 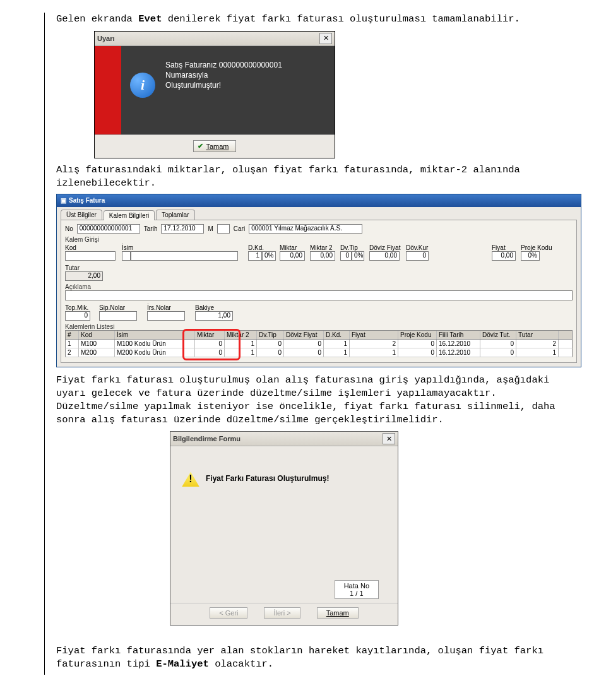 I want to click on paragraph-3: Fiyat farkı faturası oluşturulmuş olan a…, so click(x=319, y=400).